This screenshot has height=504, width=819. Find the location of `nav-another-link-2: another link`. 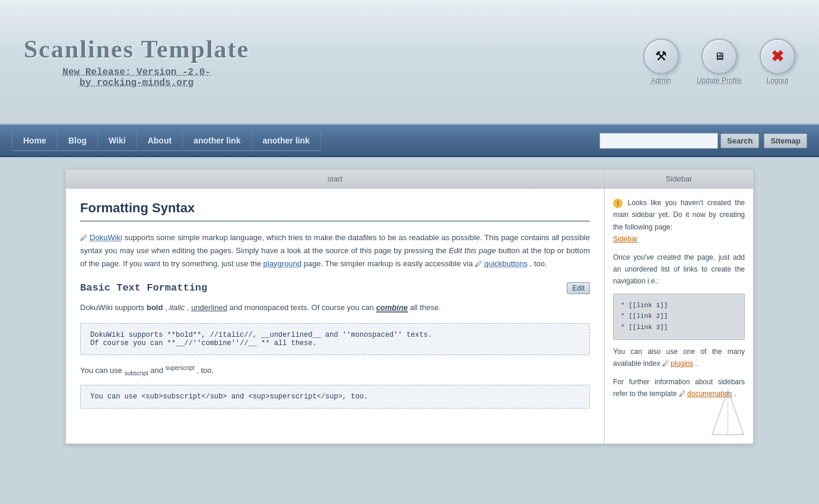

nav-another-link-2: another link is located at coordinates (286, 141).